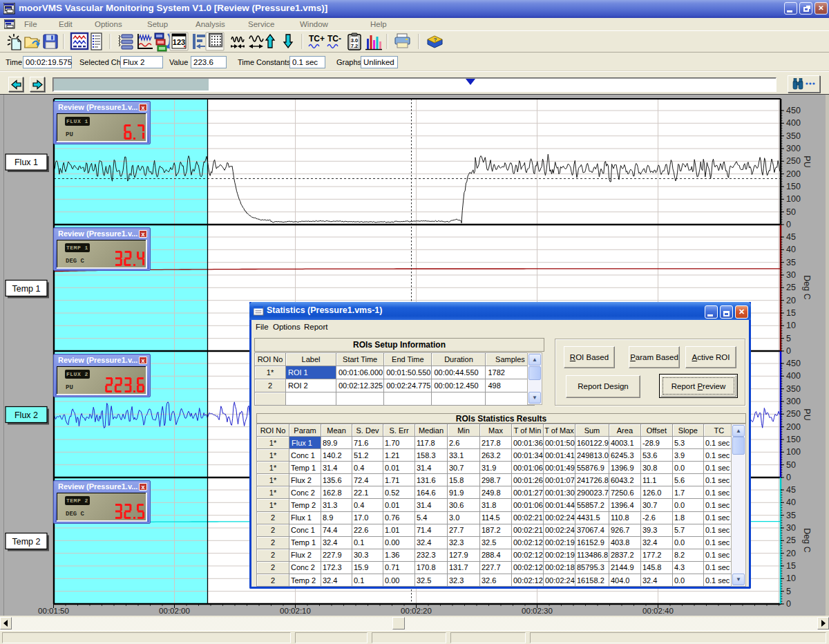 This screenshot has height=644, width=829. I want to click on svg-text: TC-, so click(334, 39).